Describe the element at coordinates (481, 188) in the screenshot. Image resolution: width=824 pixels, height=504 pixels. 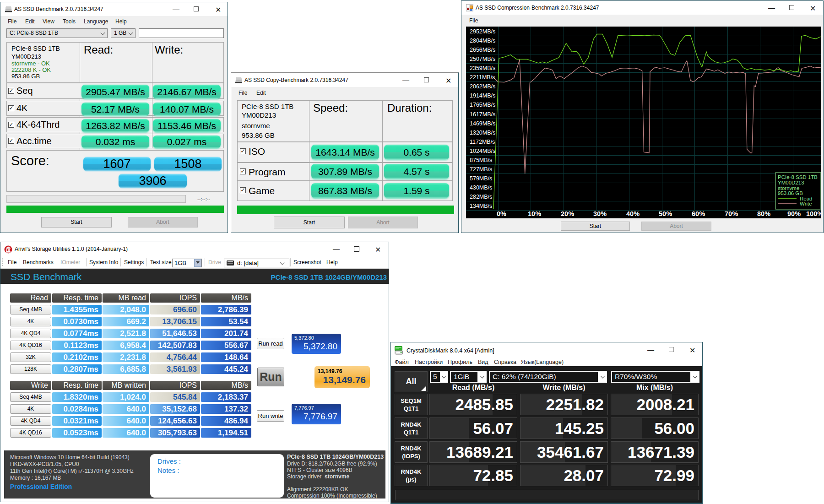
I see `svg-text: 430MB/s` at that location.